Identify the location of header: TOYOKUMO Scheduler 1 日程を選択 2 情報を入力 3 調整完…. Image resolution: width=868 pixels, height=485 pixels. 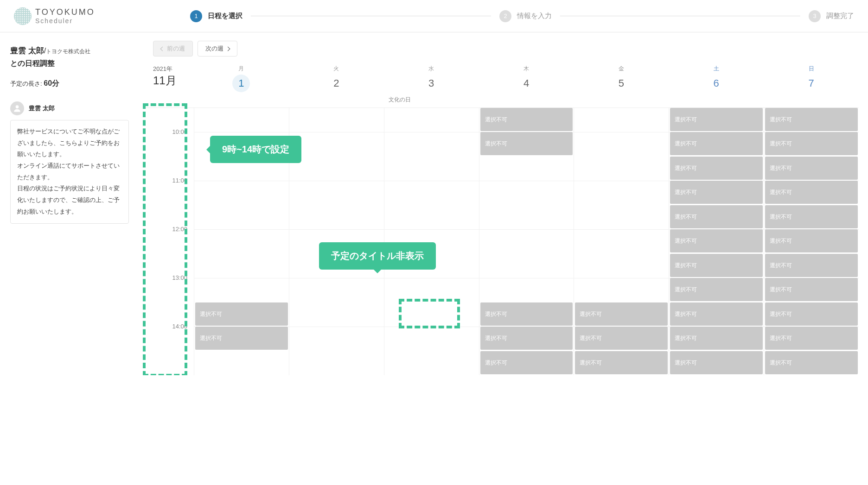
(434, 16).